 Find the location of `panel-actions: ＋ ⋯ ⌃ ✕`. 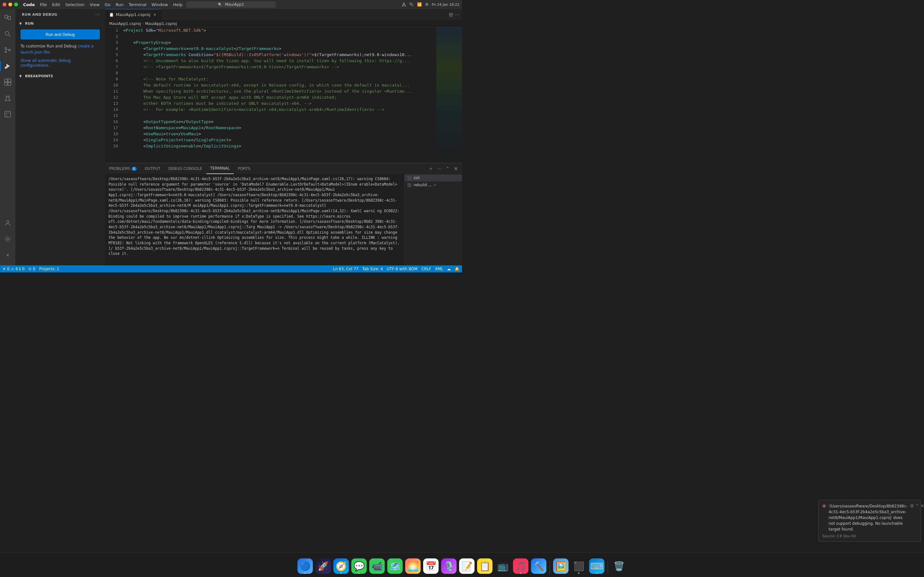

panel-actions: ＋ ⋯ ⌃ ✕ is located at coordinates (444, 169).